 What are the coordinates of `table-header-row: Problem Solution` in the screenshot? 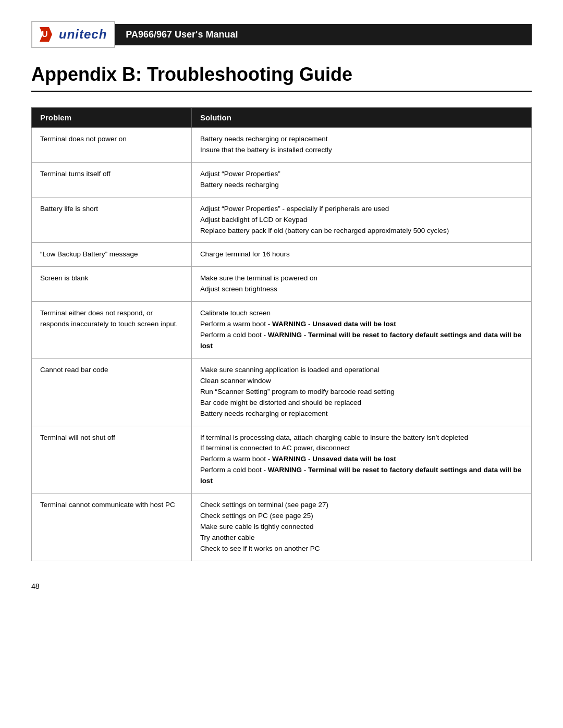 It's located at (282, 118).